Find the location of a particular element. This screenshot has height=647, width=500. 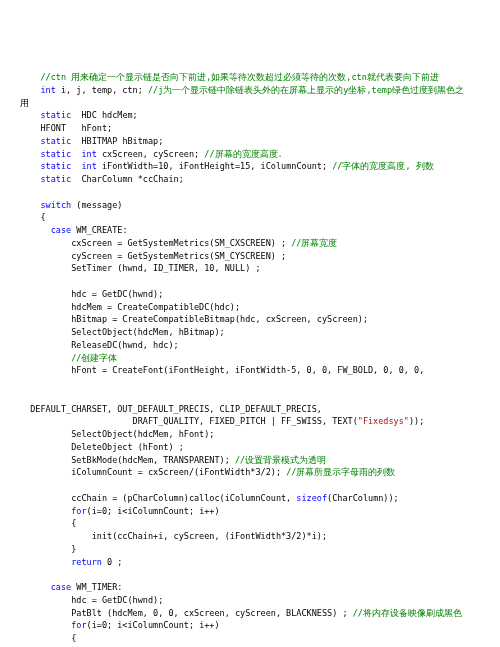

code-token: hdcMem = CreateCompatibleDC(hdc); is located at coordinates (156, 307).